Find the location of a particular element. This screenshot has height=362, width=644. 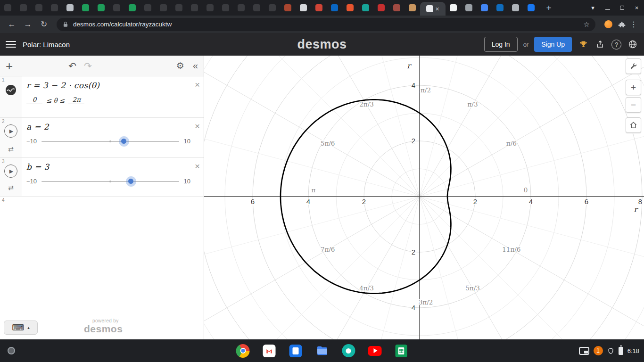

graph-title: Polar: Limacon is located at coordinates (46, 44).